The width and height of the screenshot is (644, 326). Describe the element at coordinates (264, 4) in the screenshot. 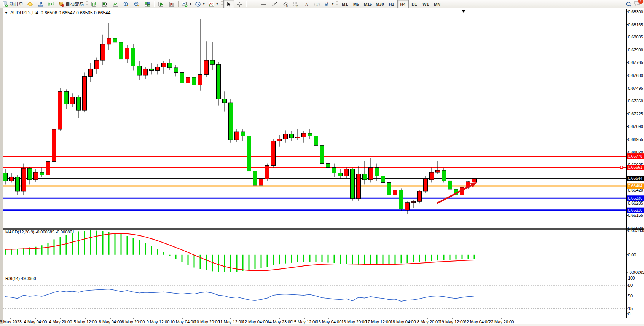

I see `horizontal-line-button` at that location.